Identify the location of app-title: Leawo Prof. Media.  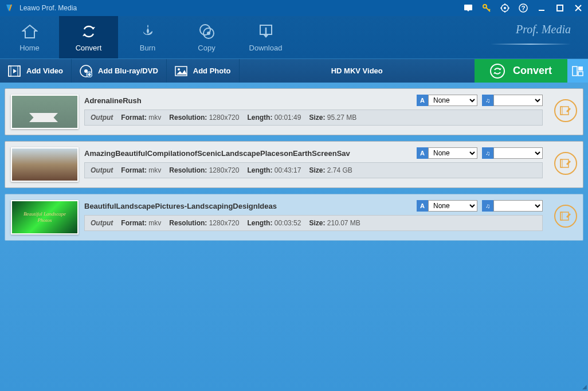
(241, 8).